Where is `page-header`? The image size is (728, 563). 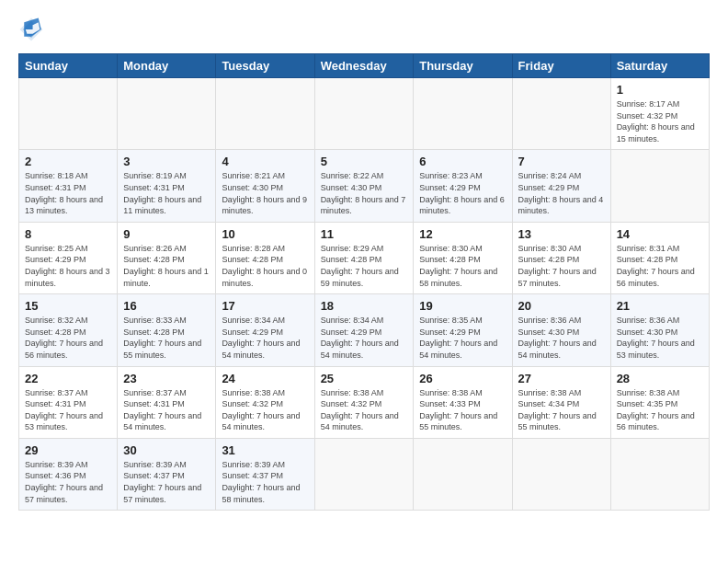
page-header is located at coordinates (364, 29).